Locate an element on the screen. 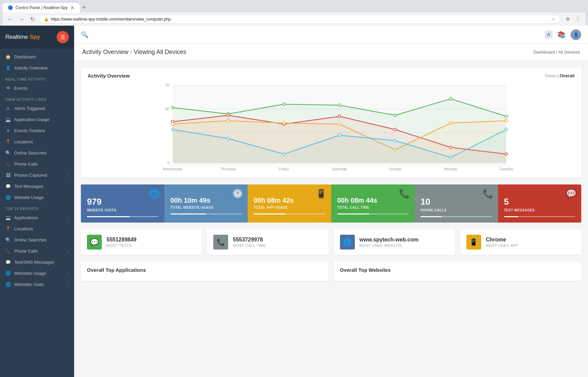  overall-top-websites-title: Overall Top Websites is located at coordinates (458, 270).